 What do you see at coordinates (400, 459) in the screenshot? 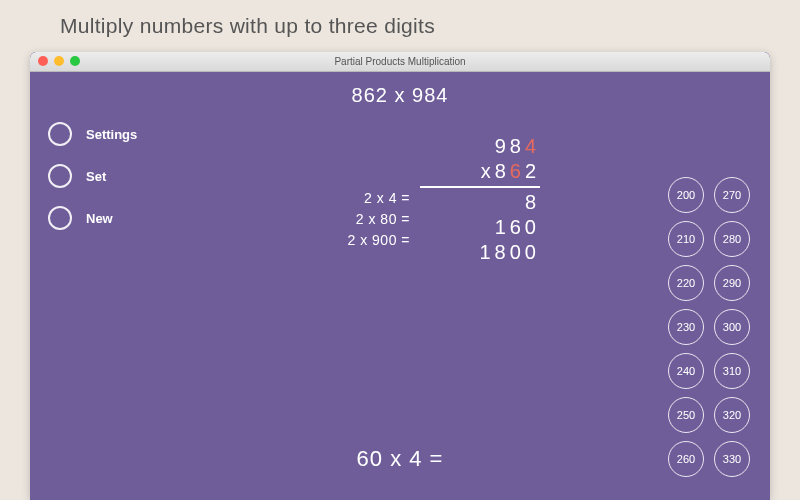
I see `current-question: 60 x 4 =` at bounding box center [400, 459].